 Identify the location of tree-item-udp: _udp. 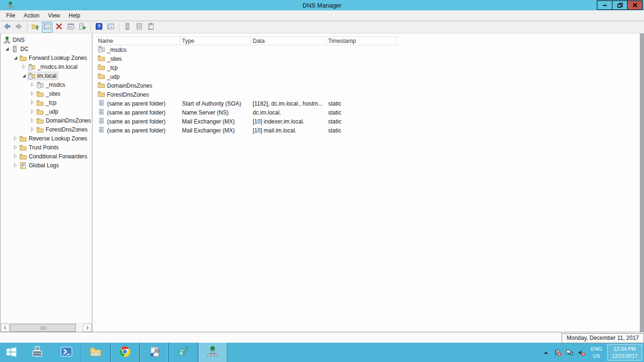
(46, 111).